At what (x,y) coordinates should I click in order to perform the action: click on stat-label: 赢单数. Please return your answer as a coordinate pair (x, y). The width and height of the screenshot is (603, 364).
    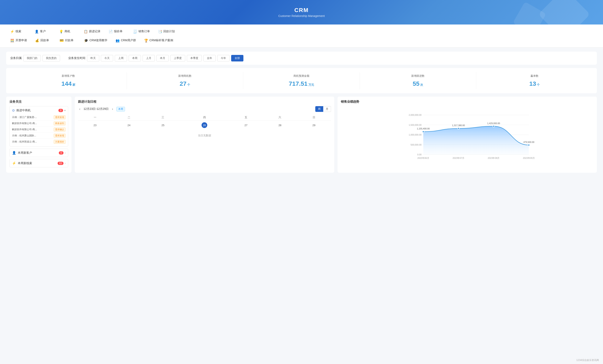
    Looking at the image, I should click on (534, 76).